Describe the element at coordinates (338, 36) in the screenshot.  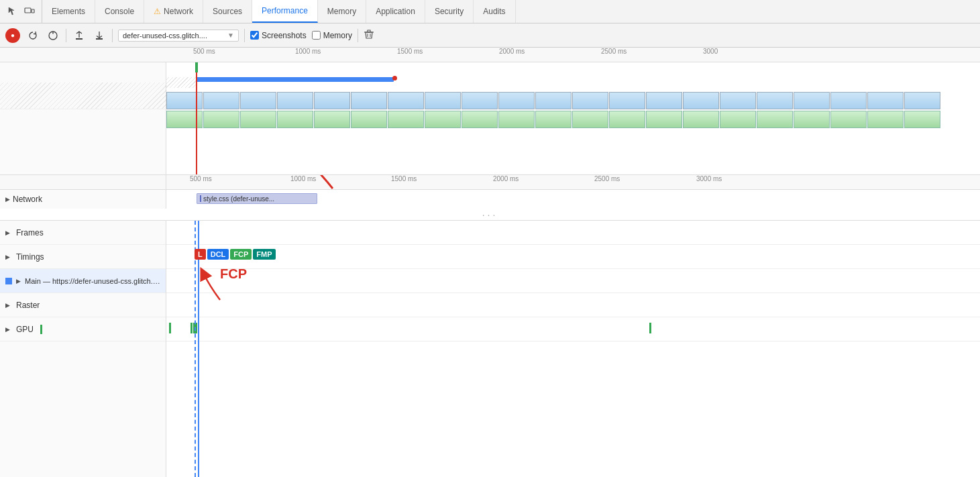
I see `memory-label: Memory` at that location.